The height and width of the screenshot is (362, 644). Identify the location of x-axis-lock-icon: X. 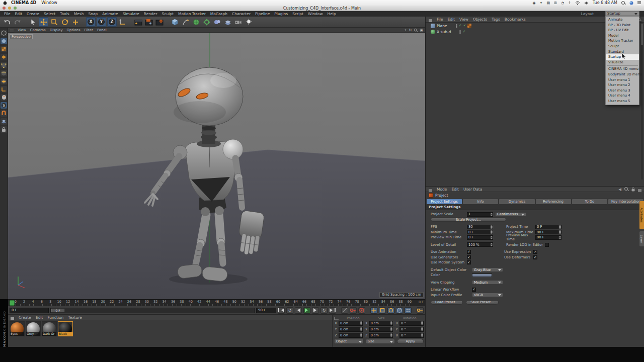
(91, 22).